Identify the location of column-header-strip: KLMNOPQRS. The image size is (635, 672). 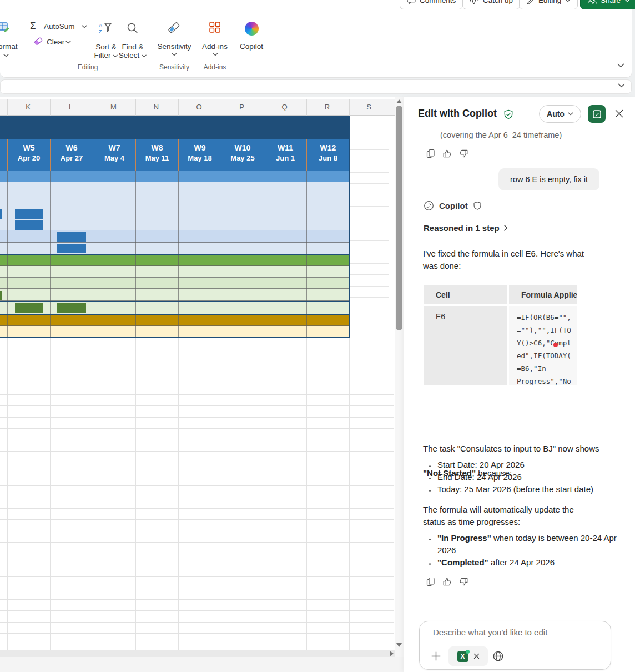
(198, 107).